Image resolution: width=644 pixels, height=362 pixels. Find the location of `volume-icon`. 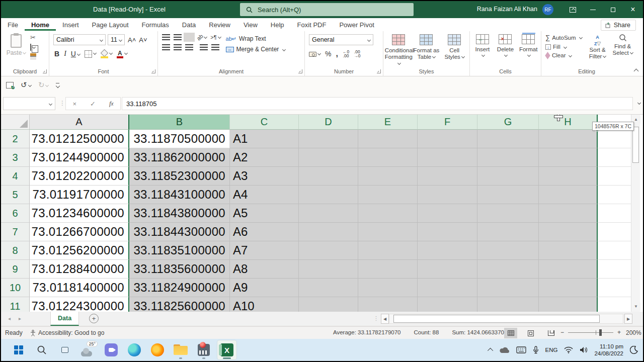

volume-icon is located at coordinates (584, 350).